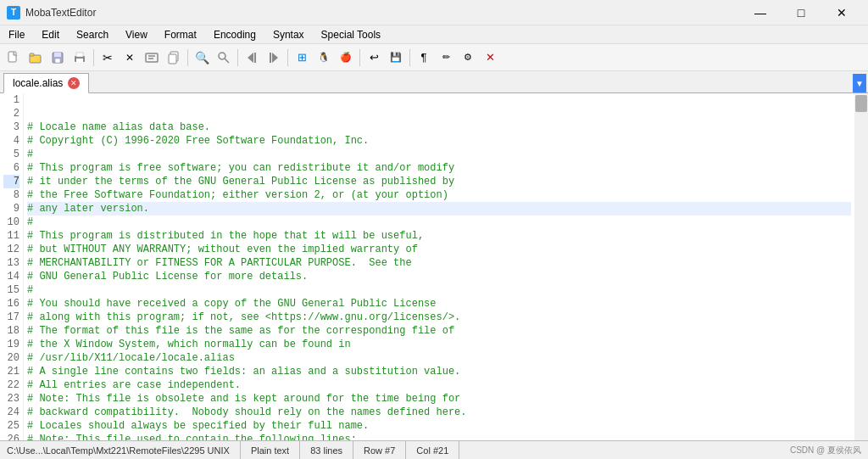 This screenshot has height=459, width=868. Describe the element at coordinates (181, 34) in the screenshot. I see `menu-item-format: Format` at that location.